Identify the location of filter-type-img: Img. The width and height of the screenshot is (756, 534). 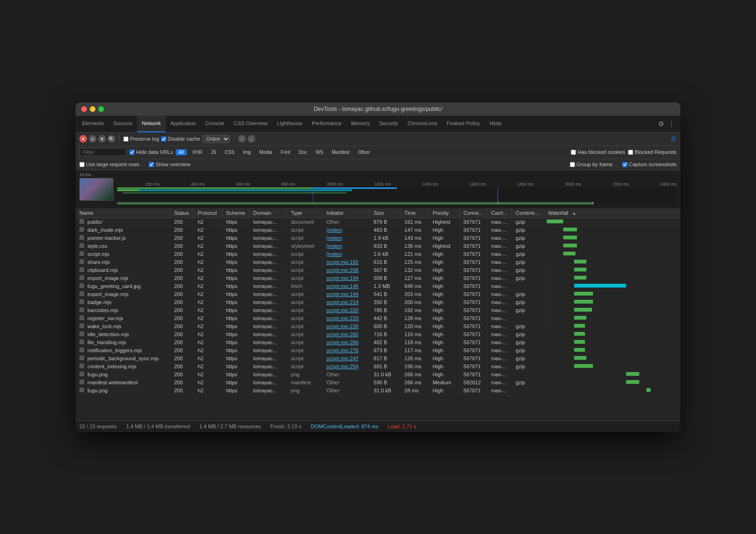
(247, 152).